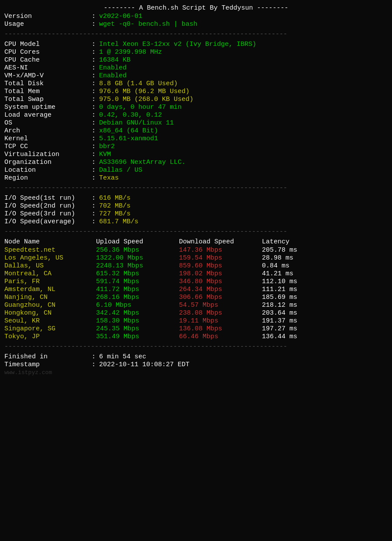 This screenshot has width=392, height=541. Describe the element at coordinates (48, 206) in the screenshot. I see `io-label: I/O Speed(2nd run)` at that location.